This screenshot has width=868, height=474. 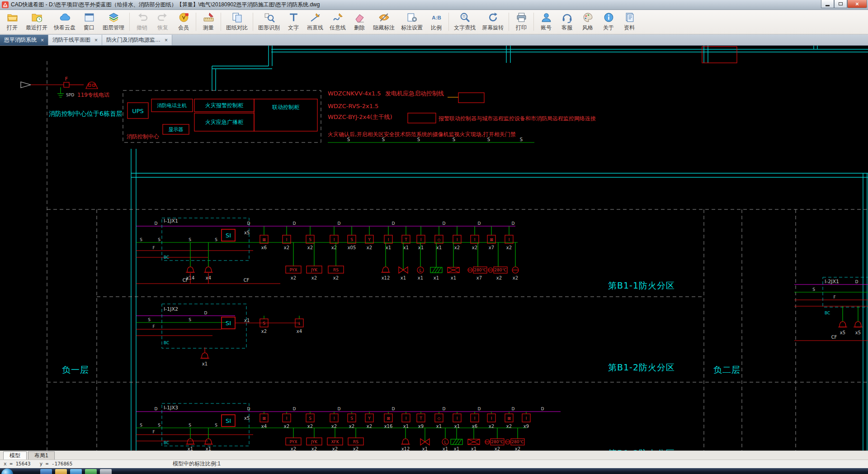 I want to click on toolbar-window: 窗口, so click(x=89, y=22).